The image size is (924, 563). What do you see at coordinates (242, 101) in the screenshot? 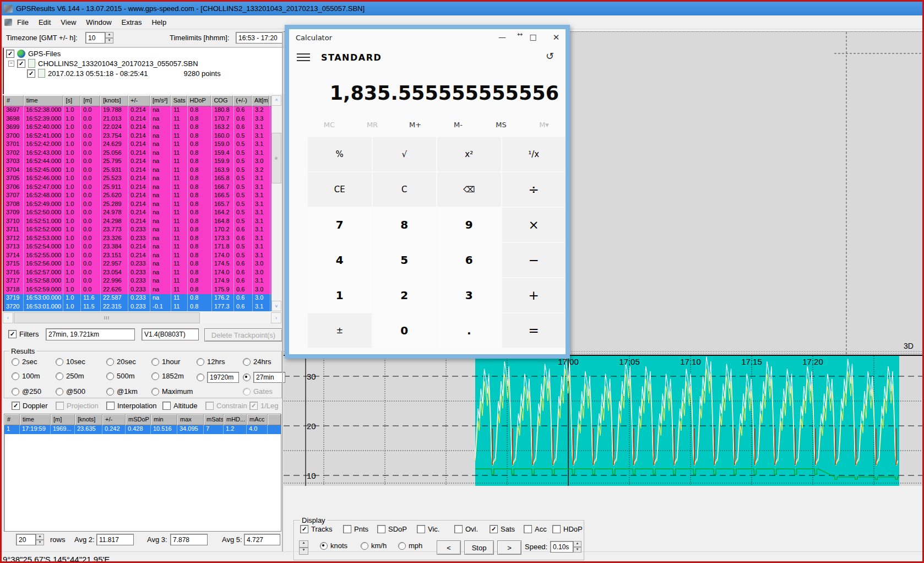
I see `column-header: (+/-)` at bounding box center [242, 101].